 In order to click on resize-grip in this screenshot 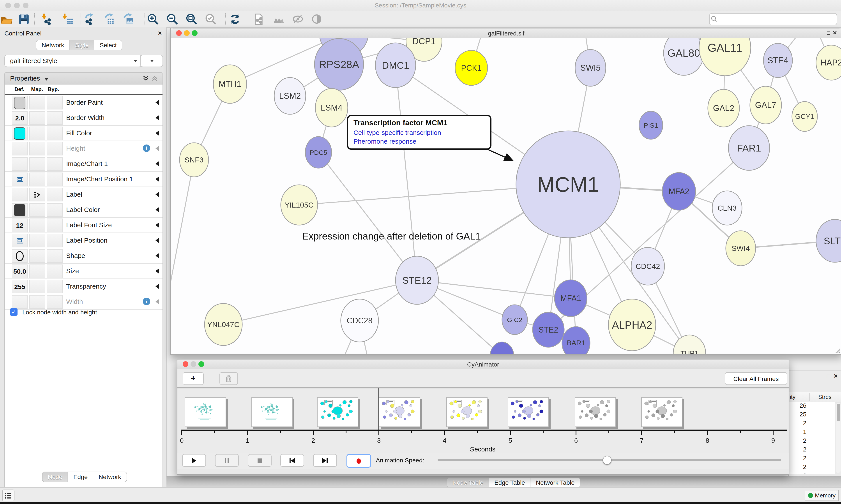, I will do `click(837, 350)`.